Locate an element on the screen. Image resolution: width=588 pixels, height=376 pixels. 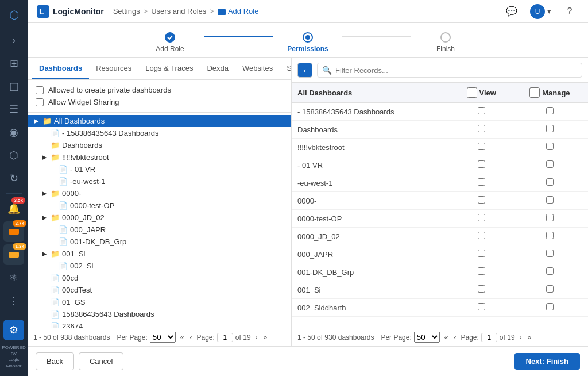
tree-item-01vr: ▶ 📄 - 01 VR is located at coordinates (160, 169).